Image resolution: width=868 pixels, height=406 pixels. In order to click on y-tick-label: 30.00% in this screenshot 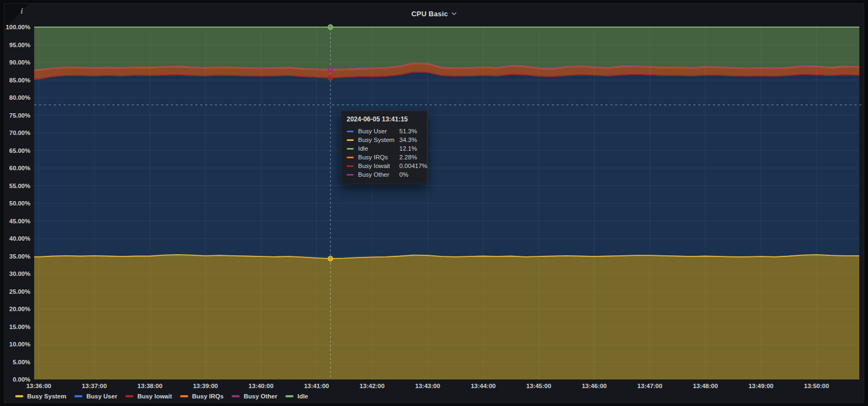, I will do `click(17, 274)`.